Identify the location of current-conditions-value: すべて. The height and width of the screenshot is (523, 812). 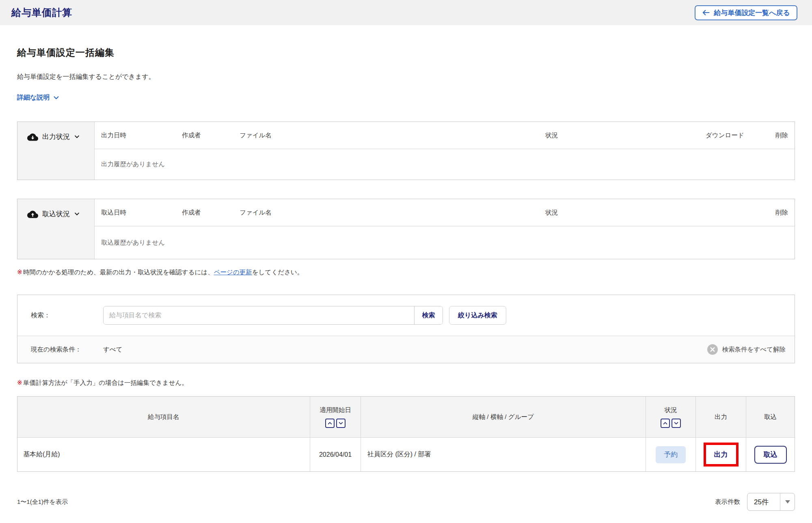
(113, 349).